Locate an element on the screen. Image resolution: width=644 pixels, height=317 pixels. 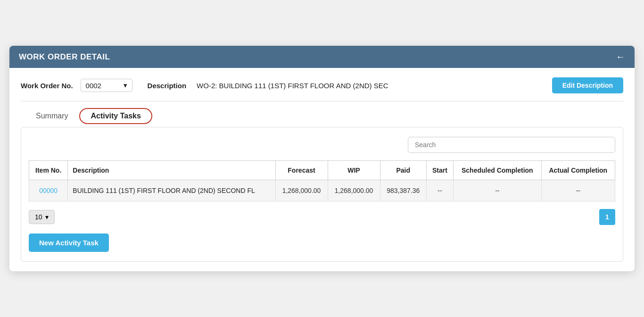
per-page-value: 10 is located at coordinates (39, 217).